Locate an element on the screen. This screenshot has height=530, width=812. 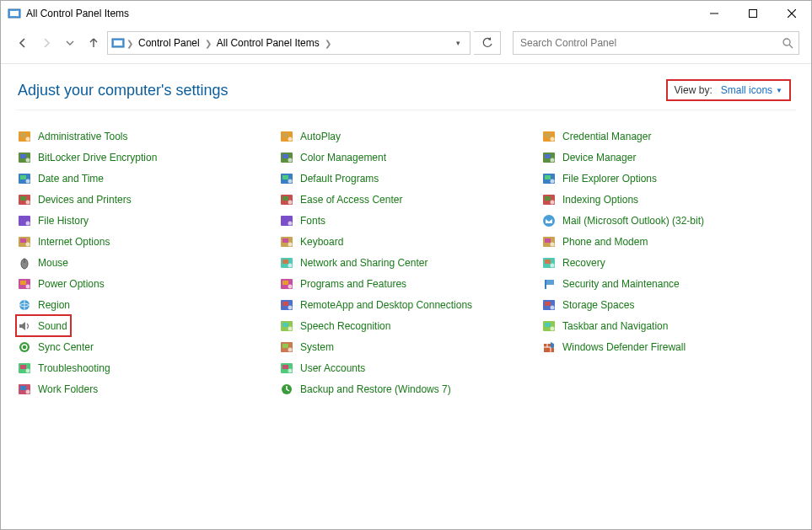
control-panel-item: Power Options is located at coordinates (143, 283).